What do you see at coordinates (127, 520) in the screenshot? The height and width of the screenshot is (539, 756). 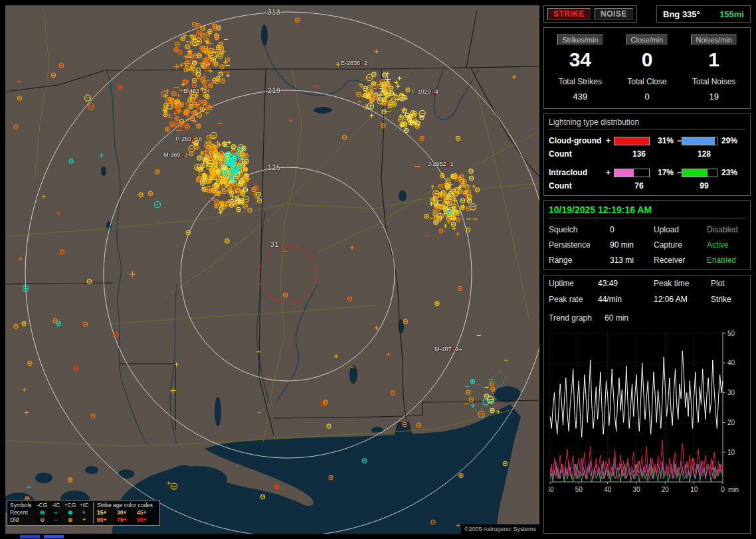 I see `legend-age-value: 75+` at bounding box center [127, 520].